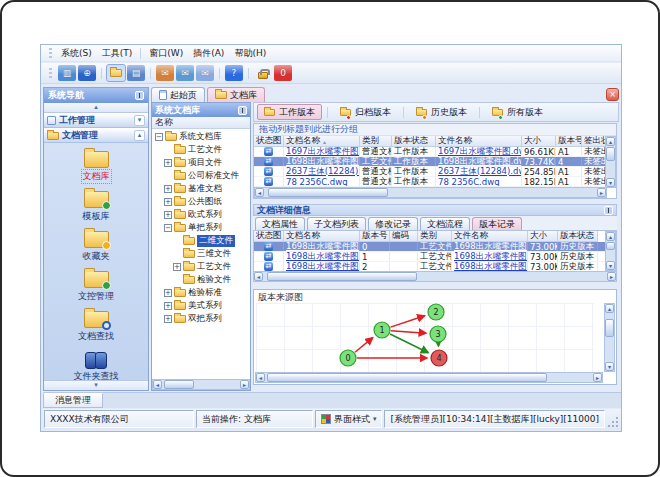 The width and height of the screenshot is (660, 477). I want to click on version-button-0: 工作版本, so click(290, 112).